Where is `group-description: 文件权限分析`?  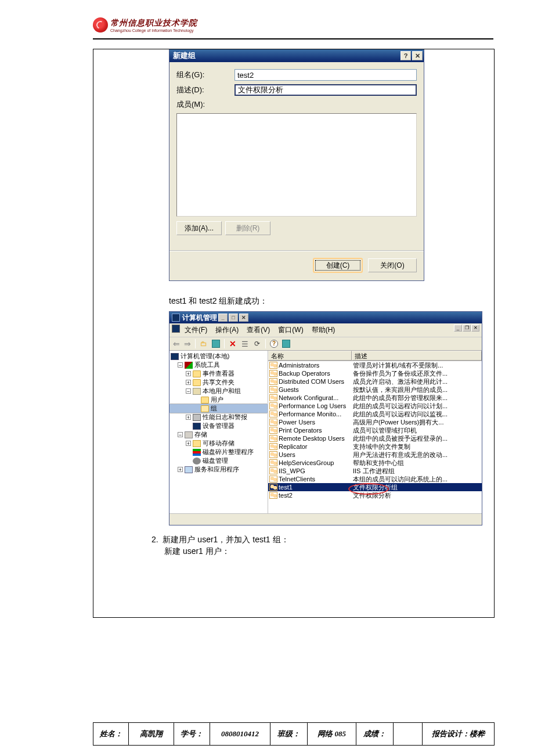 group-description: 文件权限分析 is located at coordinates (417, 496).